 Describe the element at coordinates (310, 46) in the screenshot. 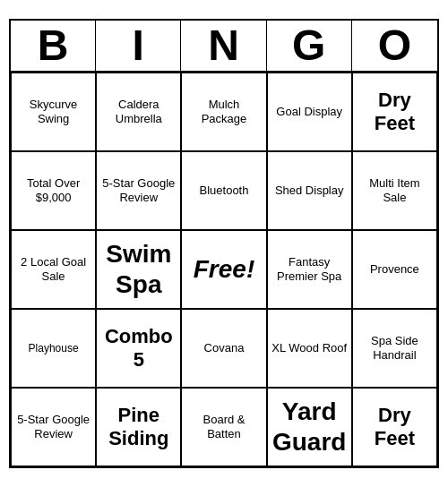

I see `header-g: G` at that location.